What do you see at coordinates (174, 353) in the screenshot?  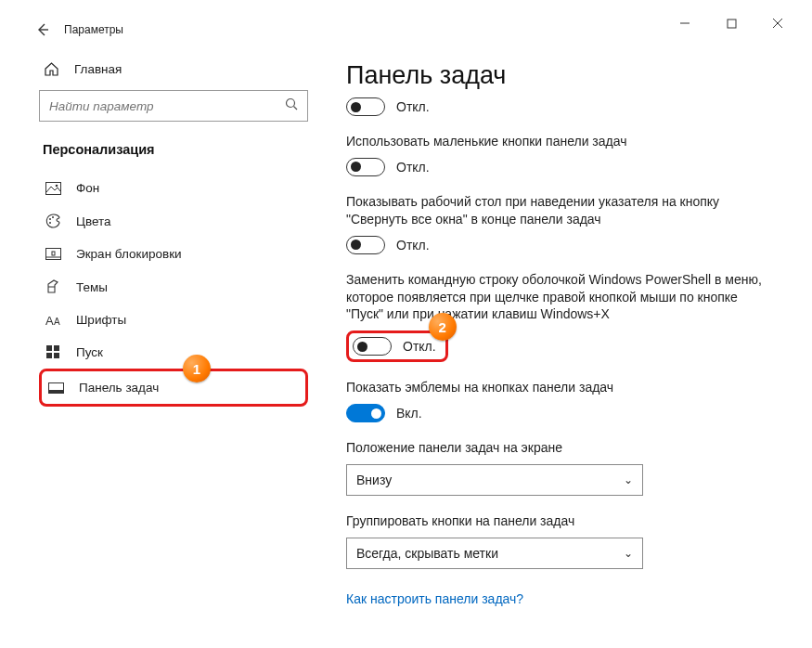 I see `sidebar-item-start: Пуск` at bounding box center [174, 353].